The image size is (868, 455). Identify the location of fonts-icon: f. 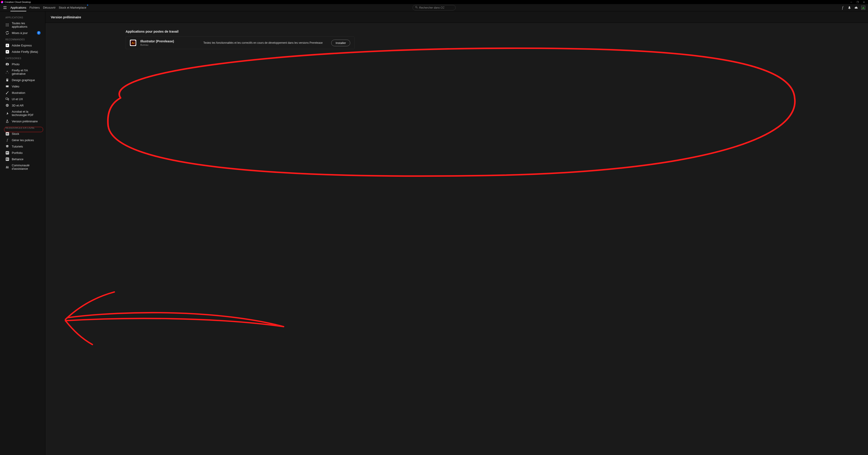
(842, 7).